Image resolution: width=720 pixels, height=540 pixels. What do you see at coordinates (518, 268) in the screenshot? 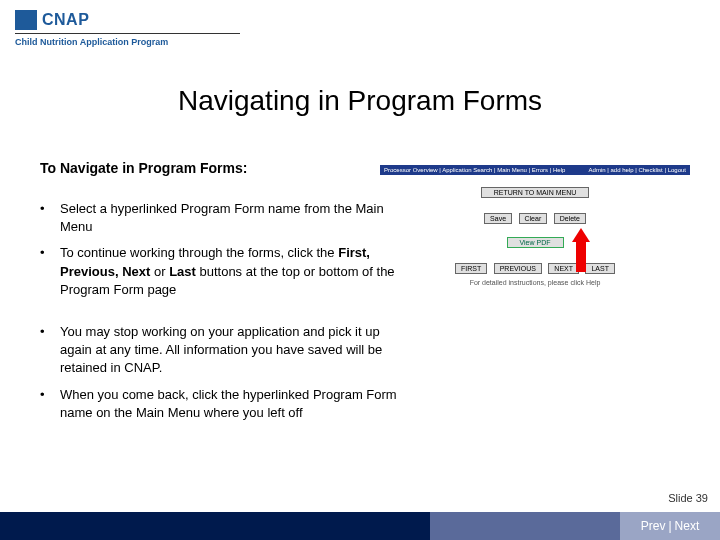
I see `mock-previous-button: PREVIOUS` at bounding box center [518, 268].